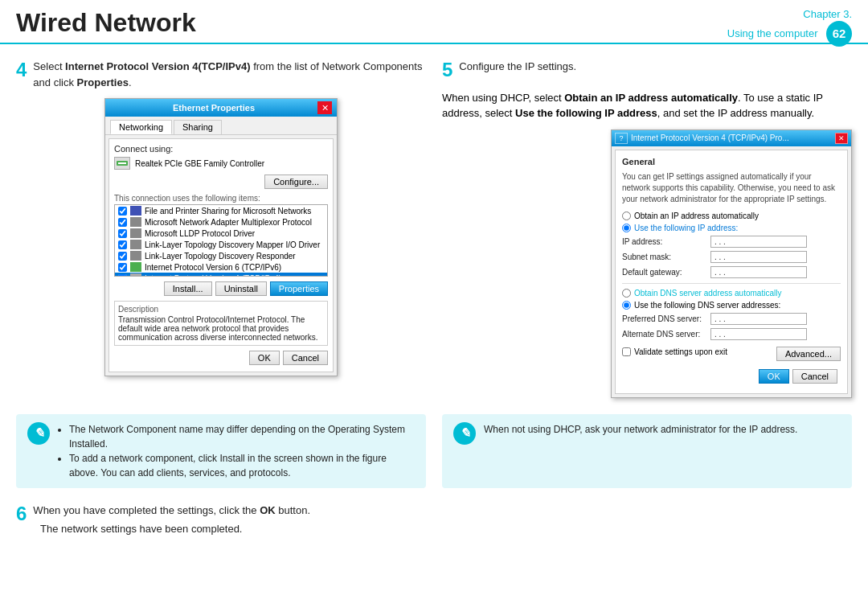 The image size is (868, 616). Describe the element at coordinates (221, 256) in the screenshot. I see `ethernet-dialog-body: Connect using: Realtek PCIe GBE Family C…` at that location.